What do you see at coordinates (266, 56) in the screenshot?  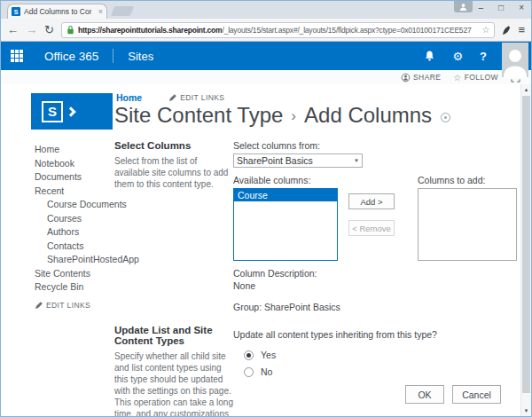 I see `suite-bar: Office 365 Sites ⚙ ?` at bounding box center [266, 56].